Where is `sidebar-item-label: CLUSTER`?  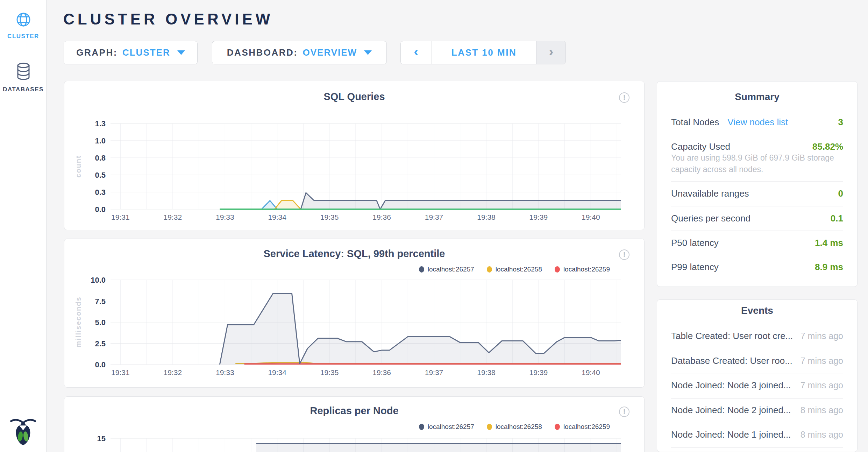 sidebar-item-label: CLUSTER is located at coordinates (23, 36).